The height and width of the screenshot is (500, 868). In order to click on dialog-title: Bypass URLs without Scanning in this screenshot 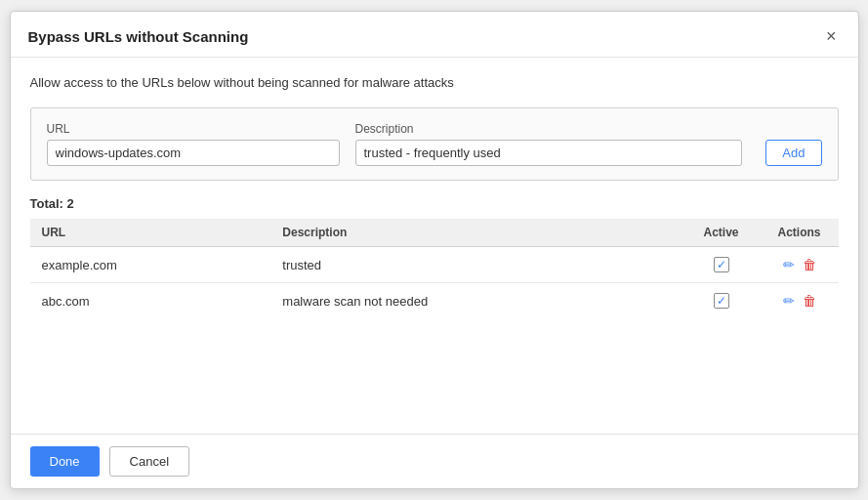, I will do `click(139, 37)`.